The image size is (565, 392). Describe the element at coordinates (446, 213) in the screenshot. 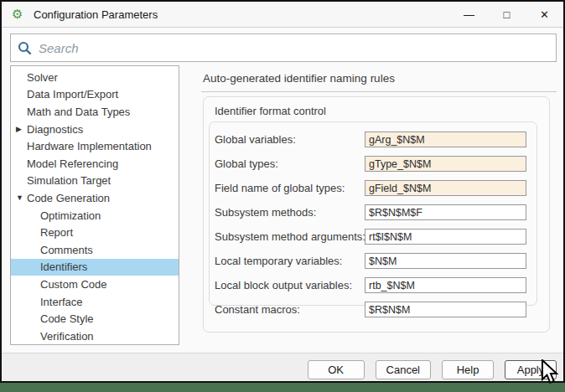

I see `subsystem-methods-input` at that location.